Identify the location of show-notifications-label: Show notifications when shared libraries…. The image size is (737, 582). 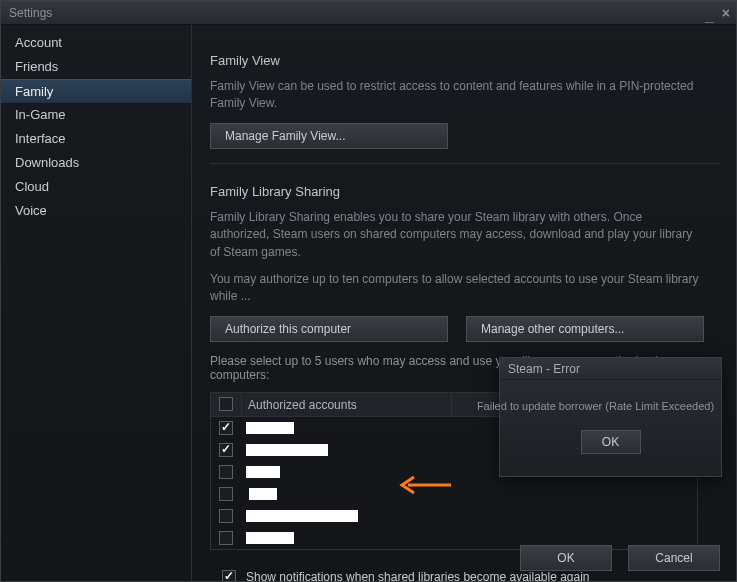
(418, 576).